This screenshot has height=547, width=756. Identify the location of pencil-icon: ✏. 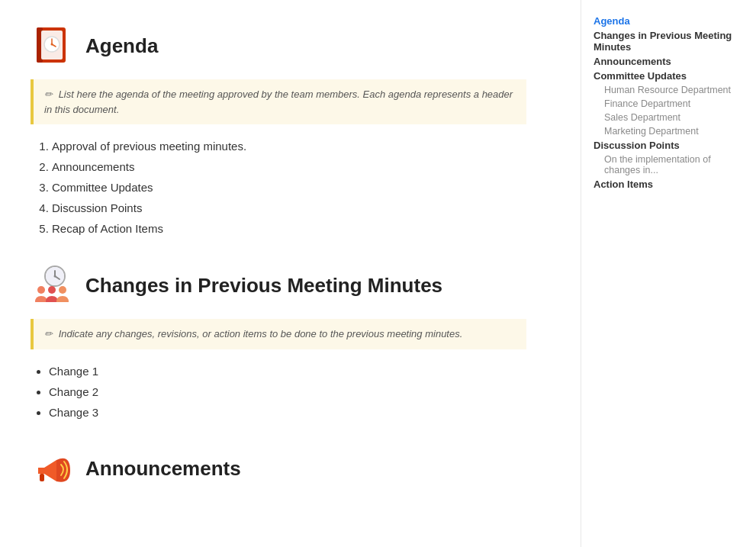
(49, 95).